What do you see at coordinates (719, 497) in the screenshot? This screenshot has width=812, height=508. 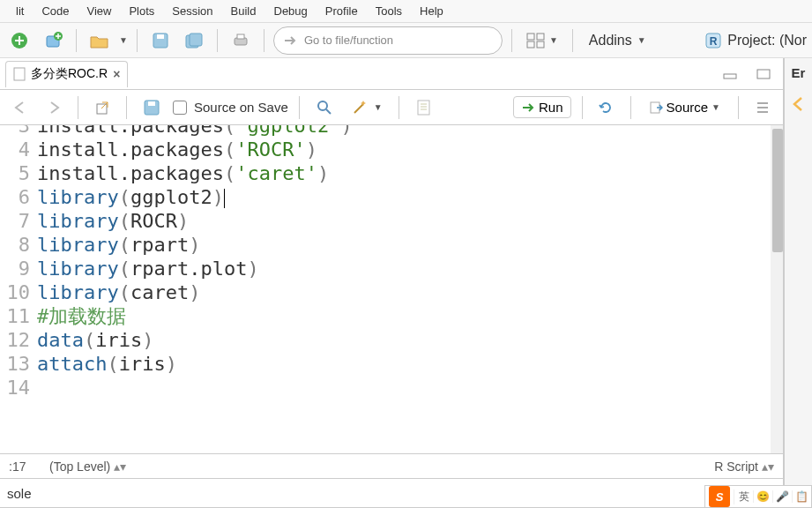 I see `ime-logo-icon: S` at bounding box center [719, 497].